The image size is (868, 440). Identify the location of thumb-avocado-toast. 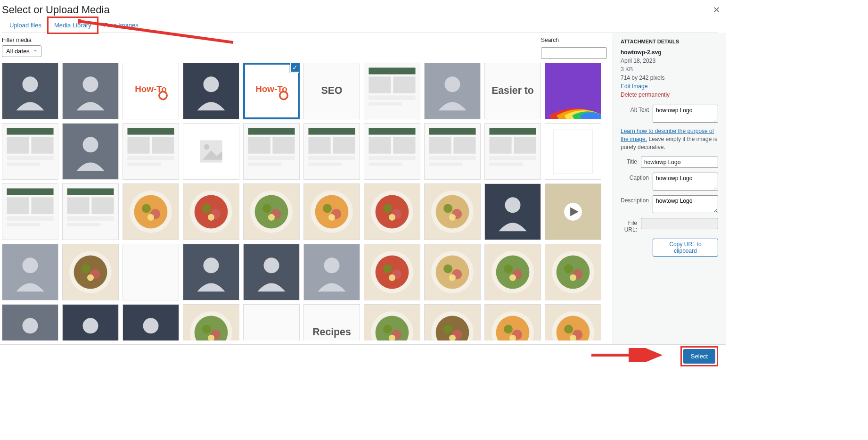
(392, 272).